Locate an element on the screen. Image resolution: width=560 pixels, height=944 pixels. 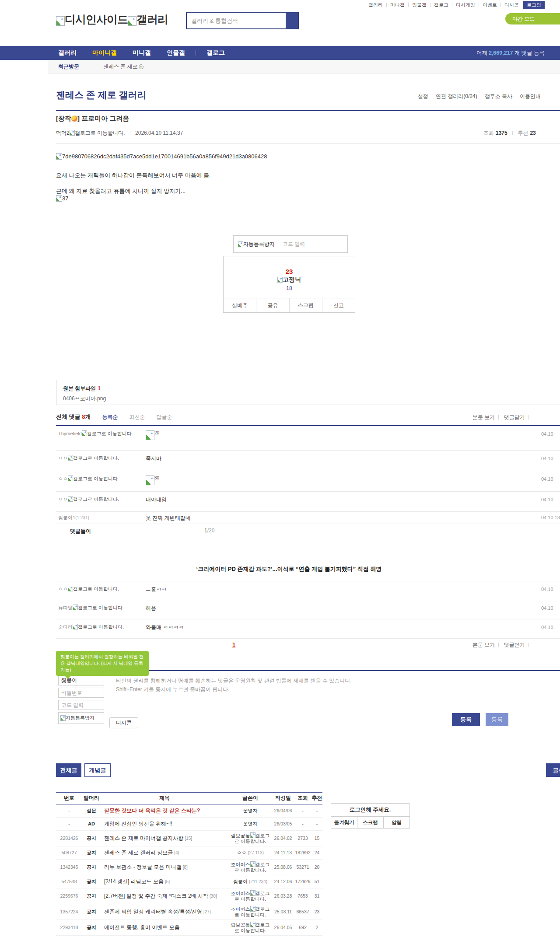
share-button: 공유 is located at coordinates (272, 305).